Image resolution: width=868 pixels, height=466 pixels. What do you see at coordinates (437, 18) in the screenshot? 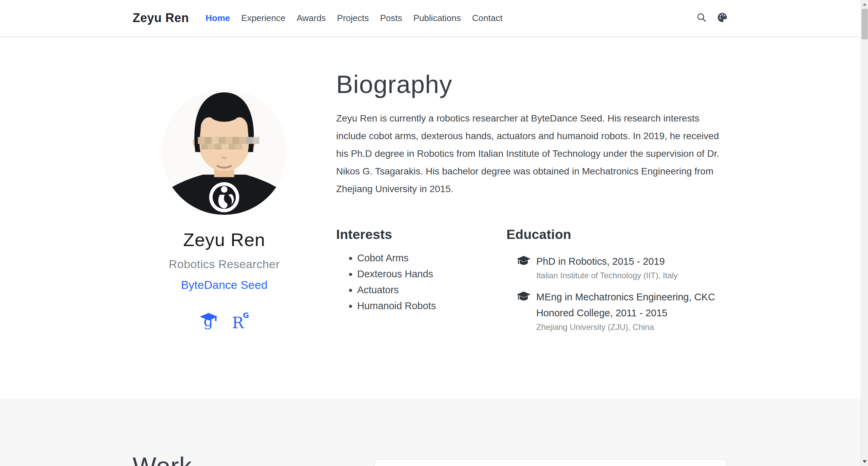
I see `nav-item-publications: Publications` at bounding box center [437, 18].